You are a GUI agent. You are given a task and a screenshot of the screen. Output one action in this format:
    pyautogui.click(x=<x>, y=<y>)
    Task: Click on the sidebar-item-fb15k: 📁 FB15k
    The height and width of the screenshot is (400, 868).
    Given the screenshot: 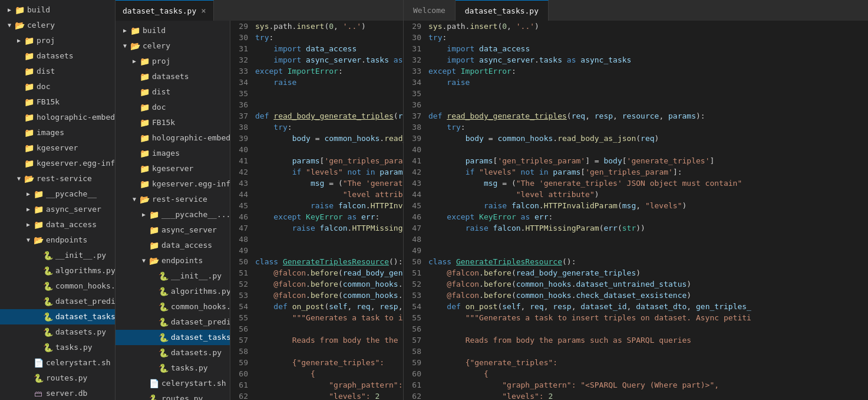 What is the action you would take?
    pyautogui.click(x=58, y=102)
    